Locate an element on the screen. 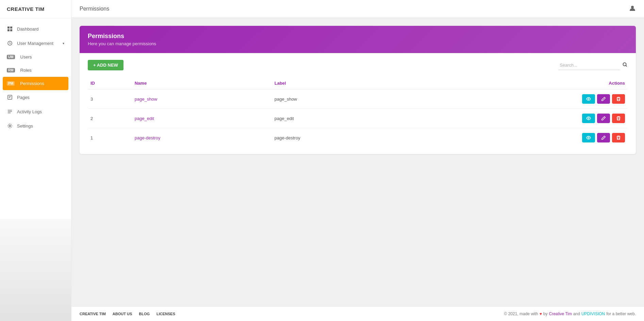 The height and width of the screenshot is (321, 644). sidebar-item-settings: Settings is located at coordinates (35, 126).